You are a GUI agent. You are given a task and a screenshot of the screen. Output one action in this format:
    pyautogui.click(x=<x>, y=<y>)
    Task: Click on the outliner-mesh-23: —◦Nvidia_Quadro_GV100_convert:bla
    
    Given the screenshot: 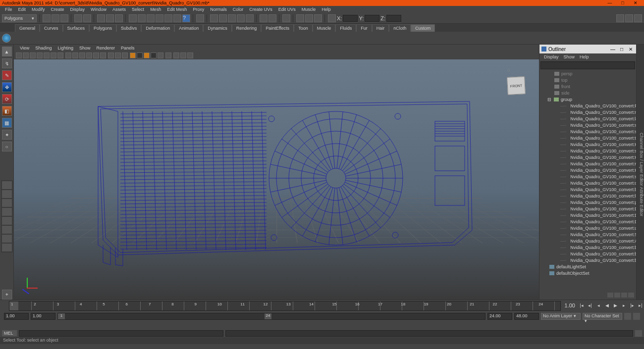 What is the action you would take?
    pyautogui.click(x=588, y=253)
    